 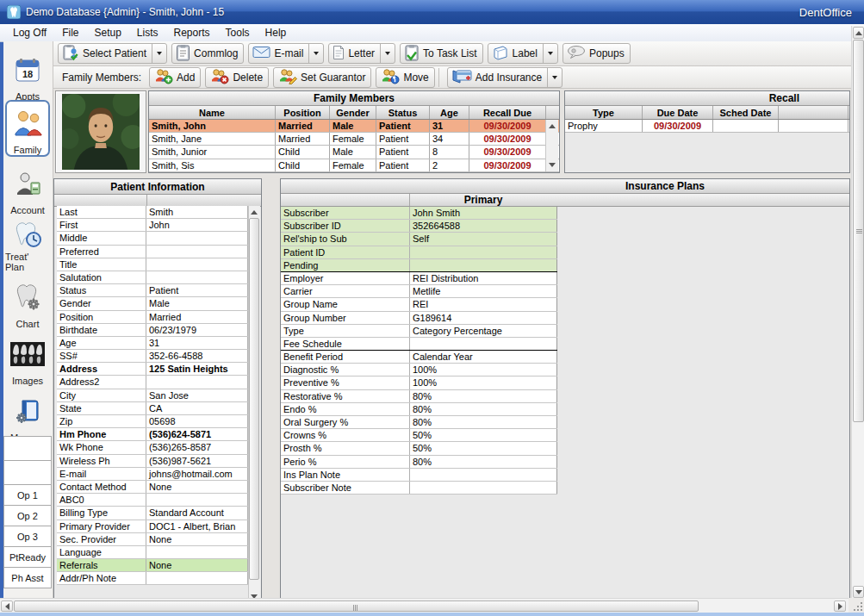 What do you see at coordinates (153, 396) in the screenshot?
I see `patient-info-row: CitySan Jose` at bounding box center [153, 396].